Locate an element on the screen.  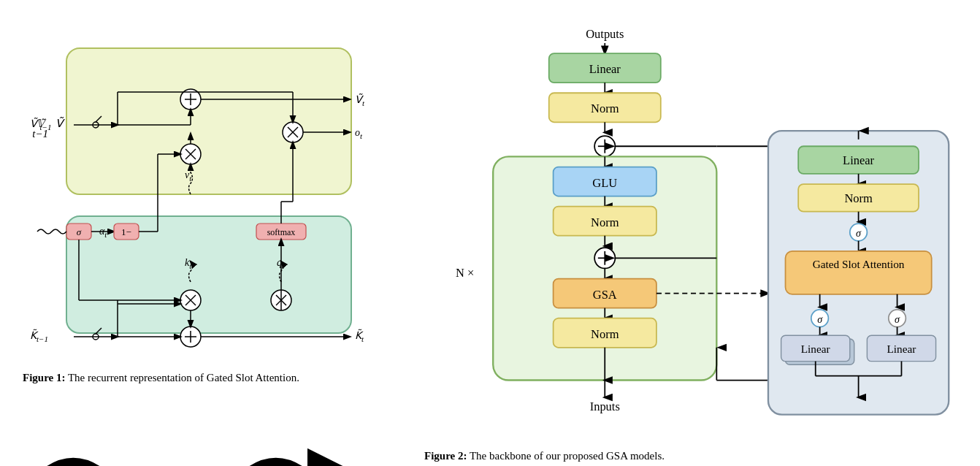
svg-text: ot is located at coordinates (359, 134).